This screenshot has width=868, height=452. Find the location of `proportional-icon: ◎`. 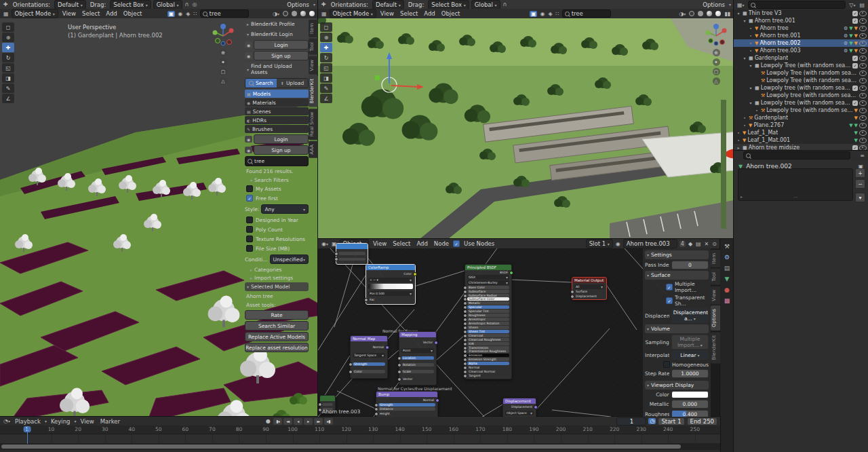

proportional-icon: ◎ is located at coordinates (194, 4).